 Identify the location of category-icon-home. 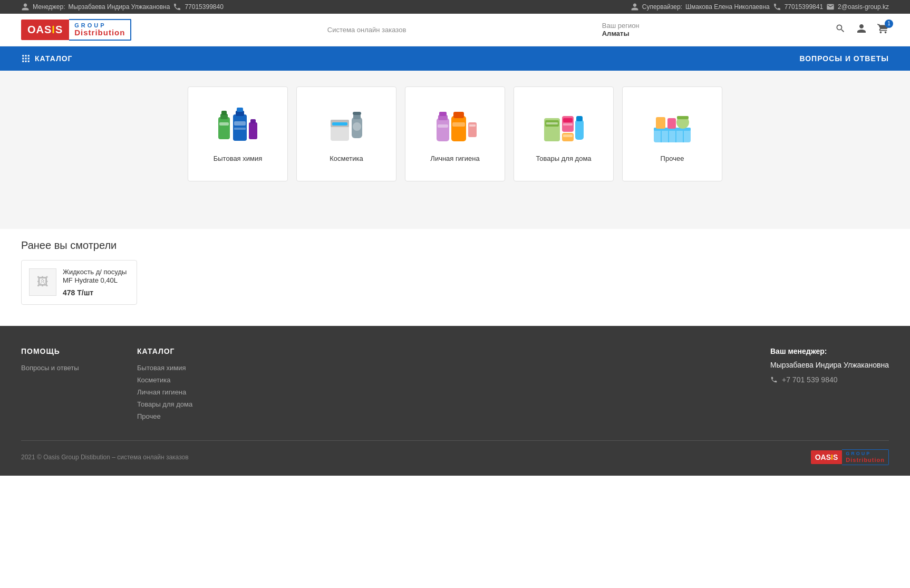
(564, 126).